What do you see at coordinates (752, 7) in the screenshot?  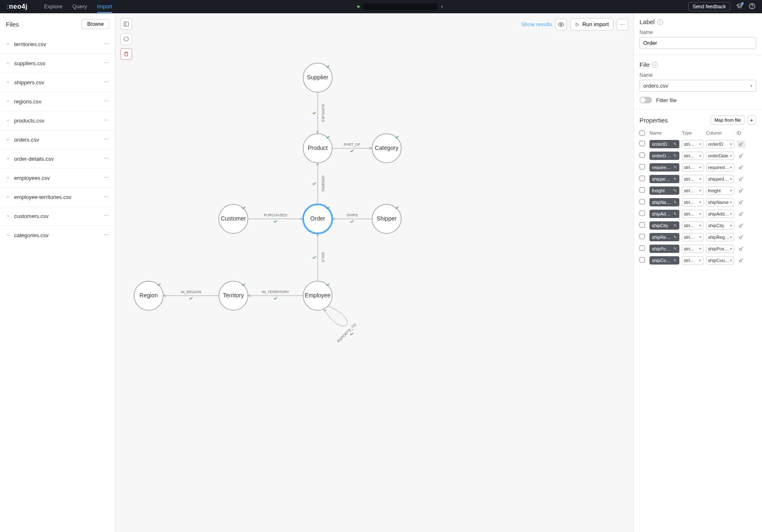 I see `help-icon` at bounding box center [752, 7].